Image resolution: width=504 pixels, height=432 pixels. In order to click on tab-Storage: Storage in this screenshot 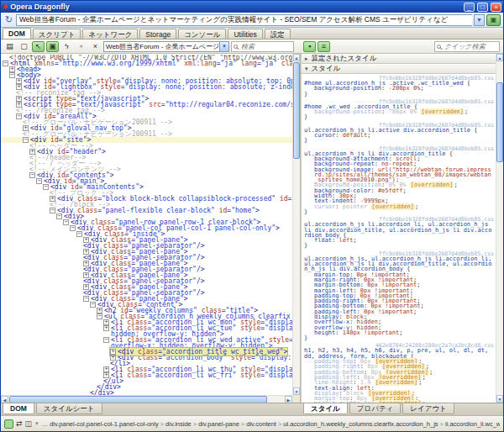, I will do `click(158, 34)`.